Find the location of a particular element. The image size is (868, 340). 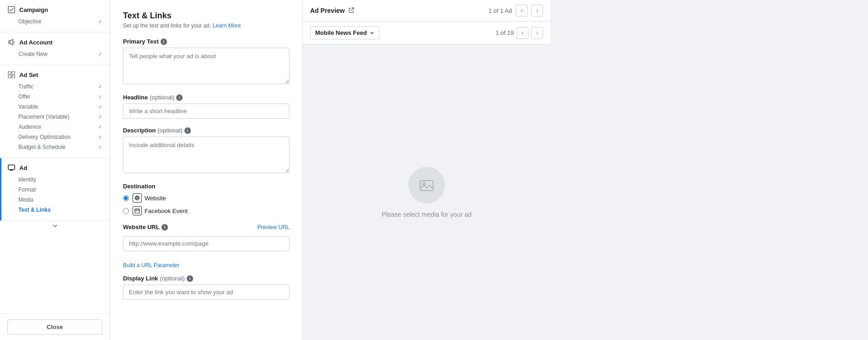

form-subtitle: Set up the text and links for your ad. L… is located at coordinates (206, 26).